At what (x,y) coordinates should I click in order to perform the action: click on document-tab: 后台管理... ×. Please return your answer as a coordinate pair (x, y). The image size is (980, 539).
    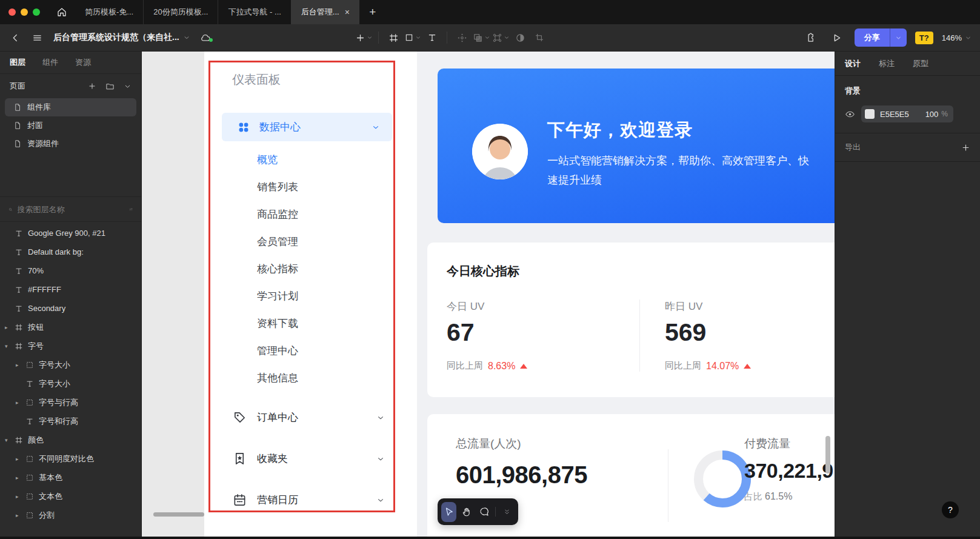
    Looking at the image, I should click on (325, 12).